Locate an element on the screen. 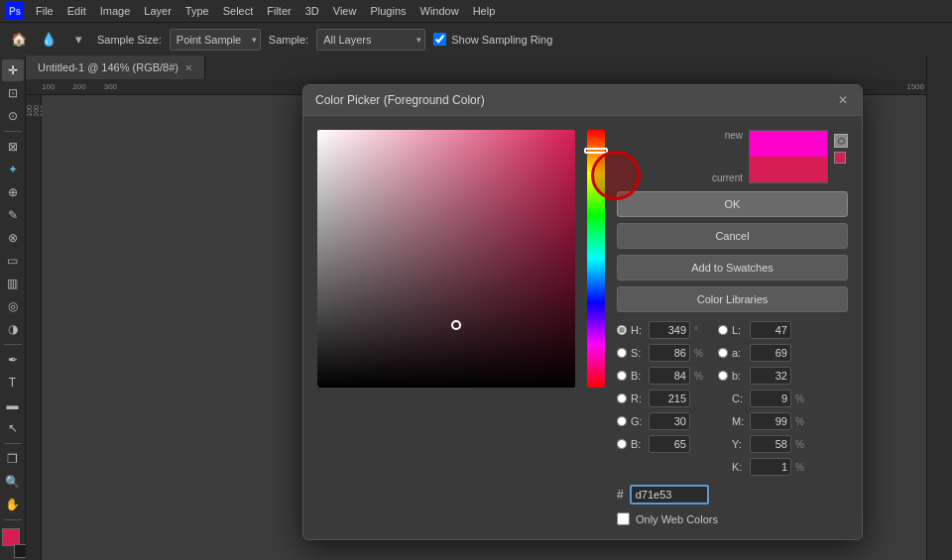 This screenshot has height=560, width=952. menu-file: File is located at coordinates (45, 11).